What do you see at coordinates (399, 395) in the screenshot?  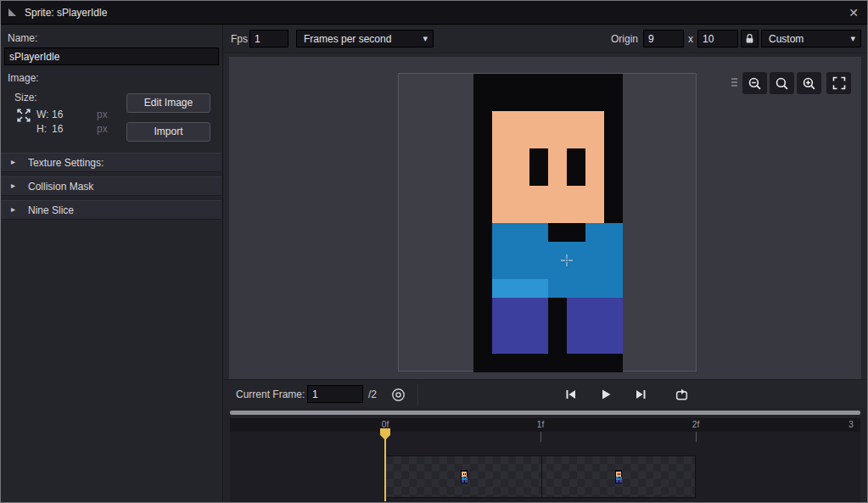 I see `onion-skin-icon` at bounding box center [399, 395].